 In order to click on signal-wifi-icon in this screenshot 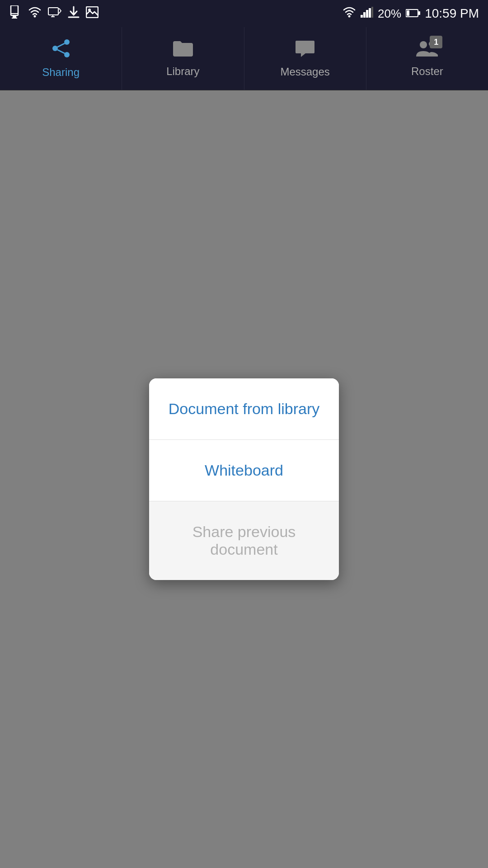, I will do `click(349, 14)`.